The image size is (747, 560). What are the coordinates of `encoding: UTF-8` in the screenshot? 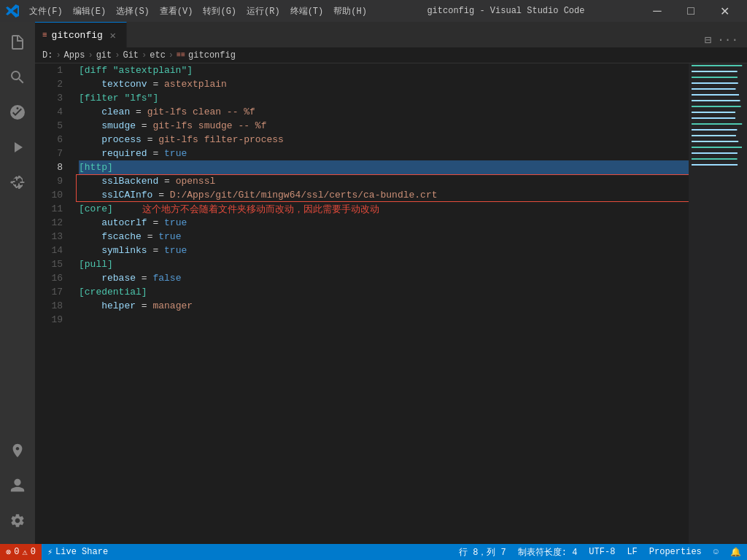 It's located at (602, 552).